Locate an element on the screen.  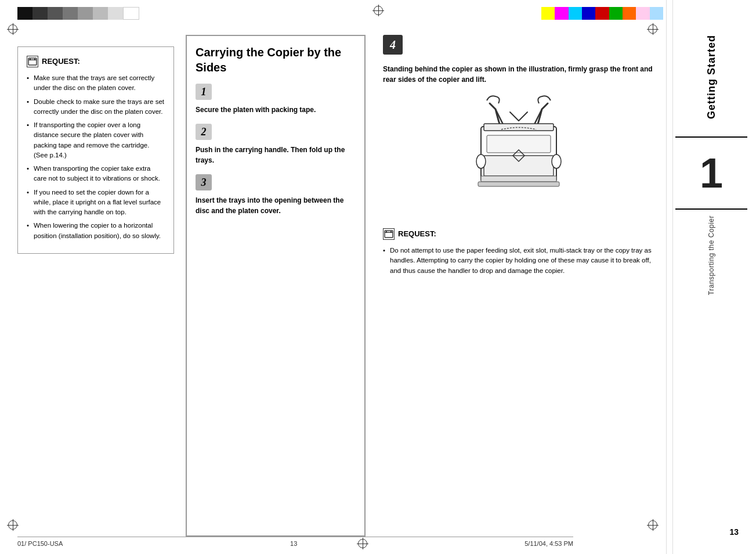
left-bullet-3: If transporting the copier over a long d… is located at coordinates (96, 141).